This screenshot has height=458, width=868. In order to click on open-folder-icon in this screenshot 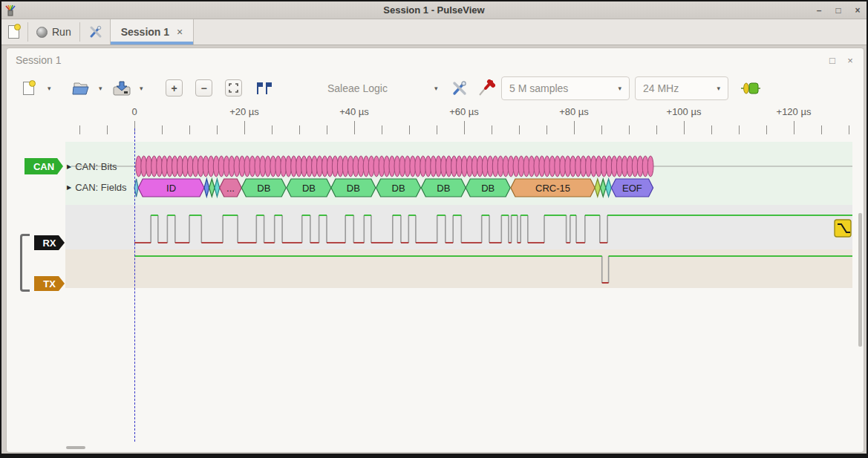, I will do `click(81, 88)`.